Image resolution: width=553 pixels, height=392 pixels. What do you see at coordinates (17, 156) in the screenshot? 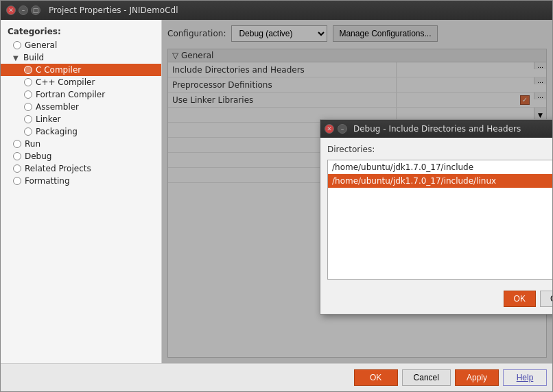
I see `tree-bullet-debug` at bounding box center [17, 156].